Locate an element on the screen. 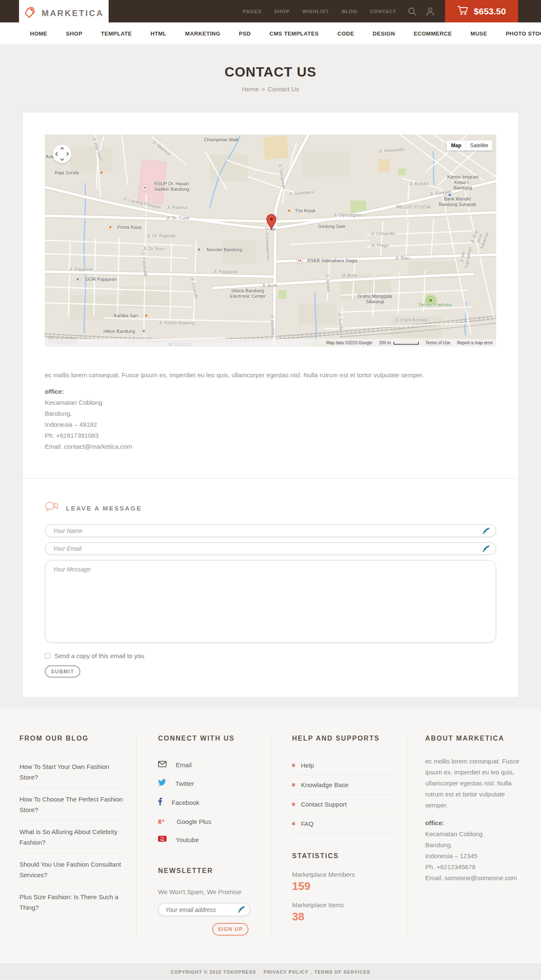 The image size is (541, 980). map-label-poi: The Kiosk is located at coordinates (305, 211).